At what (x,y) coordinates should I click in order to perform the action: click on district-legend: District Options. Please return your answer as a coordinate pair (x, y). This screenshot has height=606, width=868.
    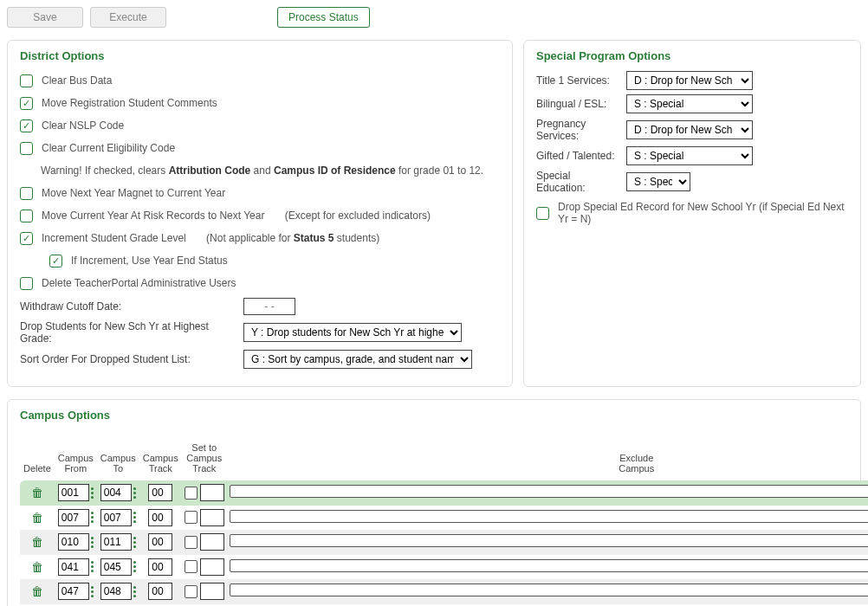
    Looking at the image, I should click on (260, 55).